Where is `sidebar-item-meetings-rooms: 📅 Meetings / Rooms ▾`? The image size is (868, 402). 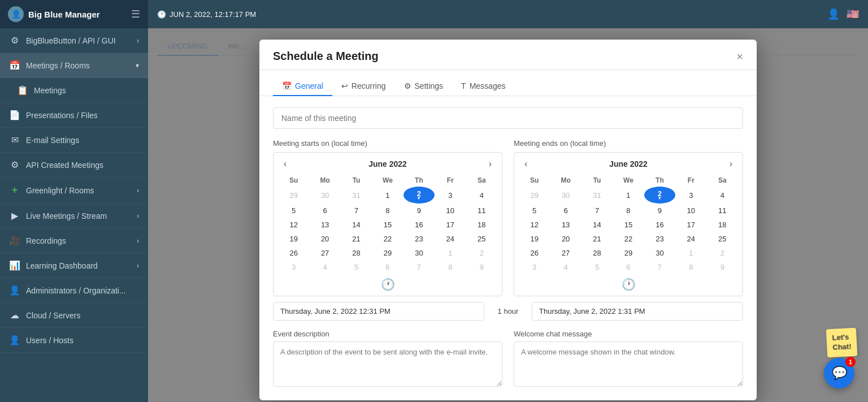 sidebar-item-meetings-rooms: 📅 Meetings / Rooms ▾ is located at coordinates (74, 66).